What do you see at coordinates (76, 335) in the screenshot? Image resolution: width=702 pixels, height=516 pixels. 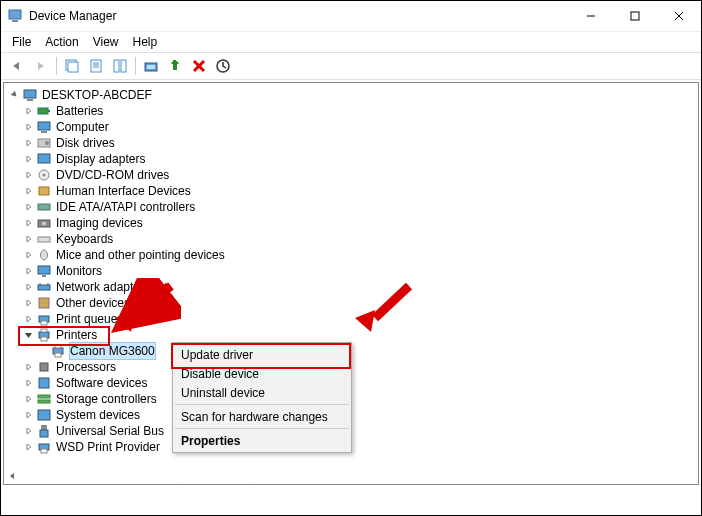 I see `tree-node-printers: Printers` at bounding box center [76, 335].